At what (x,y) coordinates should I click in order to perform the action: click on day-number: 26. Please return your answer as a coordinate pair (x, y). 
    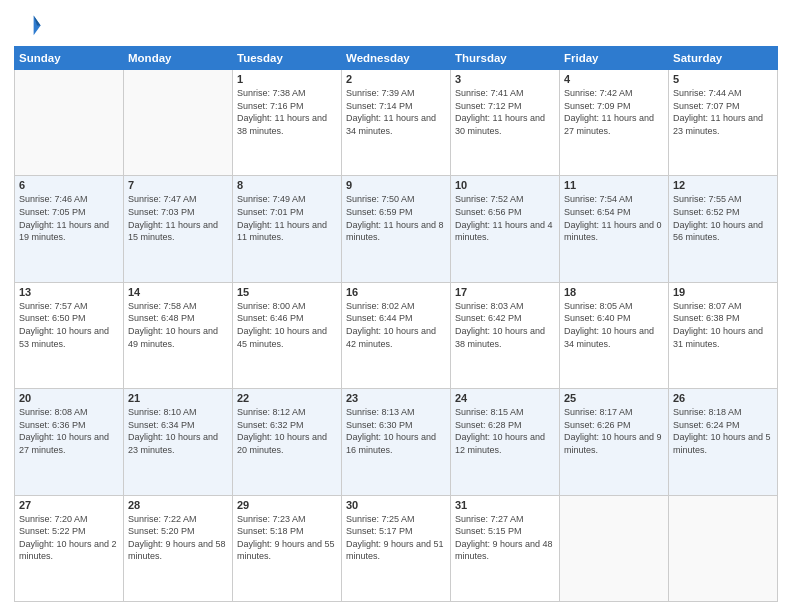
    Looking at the image, I should click on (723, 398).